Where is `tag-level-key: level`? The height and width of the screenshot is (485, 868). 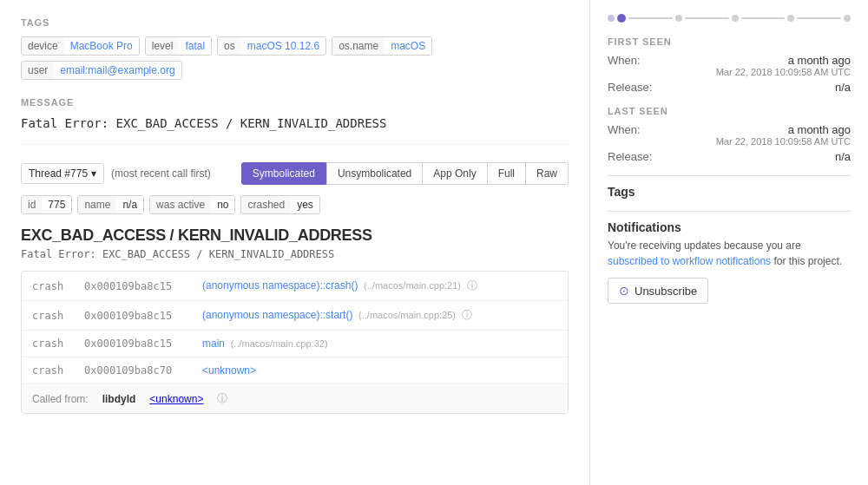
tag-level-key: level is located at coordinates (163, 46).